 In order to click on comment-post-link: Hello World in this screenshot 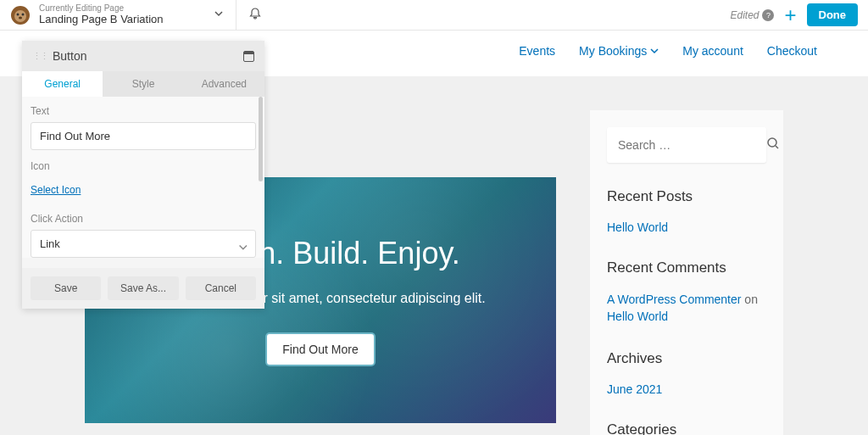, I will do `click(637, 316)`.